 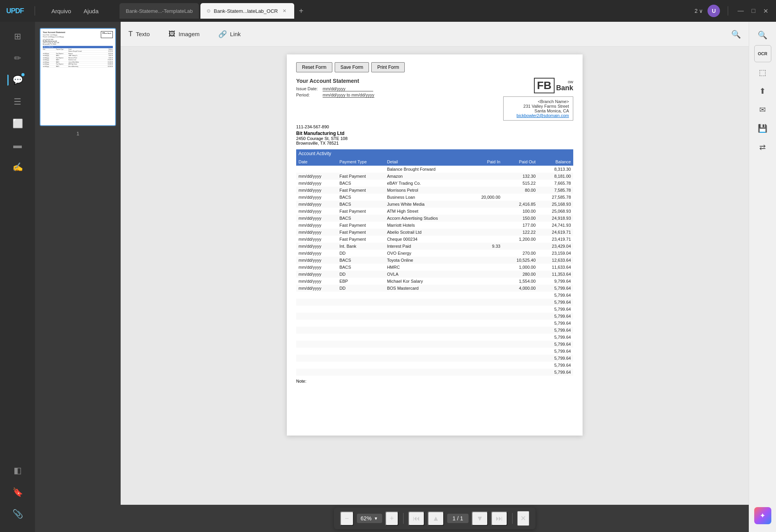 What do you see at coordinates (18, 80) in the screenshot?
I see `sidebar-comment-icon: 💬` at bounding box center [18, 80].